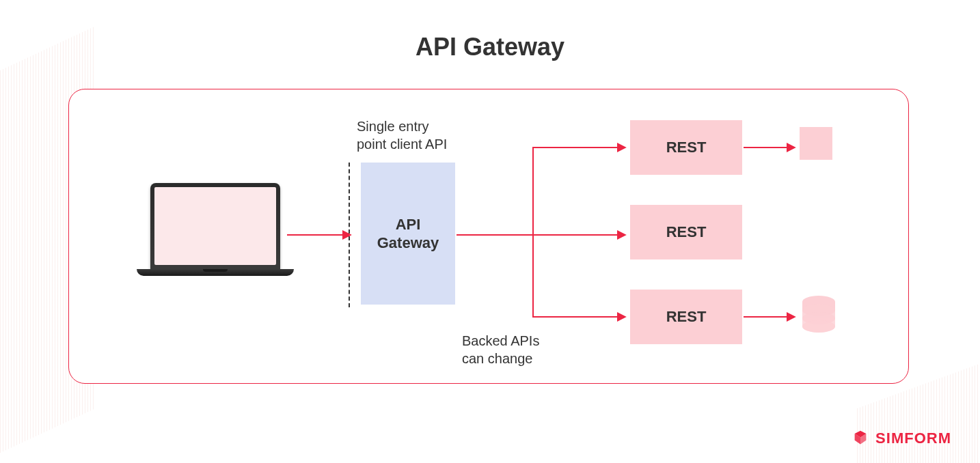 The height and width of the screenshot is (463, 980). I want to click on rest-service-1-label: REST, so click(686, 148).